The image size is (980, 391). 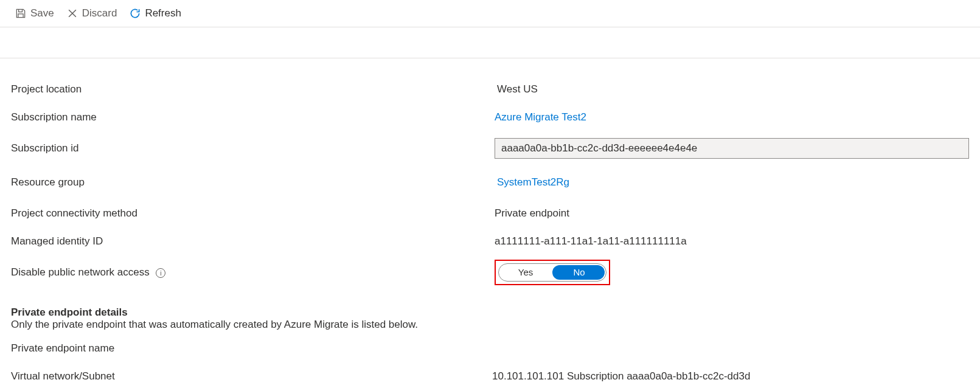 What do you see at coordinates (732, 241) in the screenshot?
I see `managed-identity-value: a1111111-a111-11a1-1a11-a111111111a` at bounding box center [732, 241].